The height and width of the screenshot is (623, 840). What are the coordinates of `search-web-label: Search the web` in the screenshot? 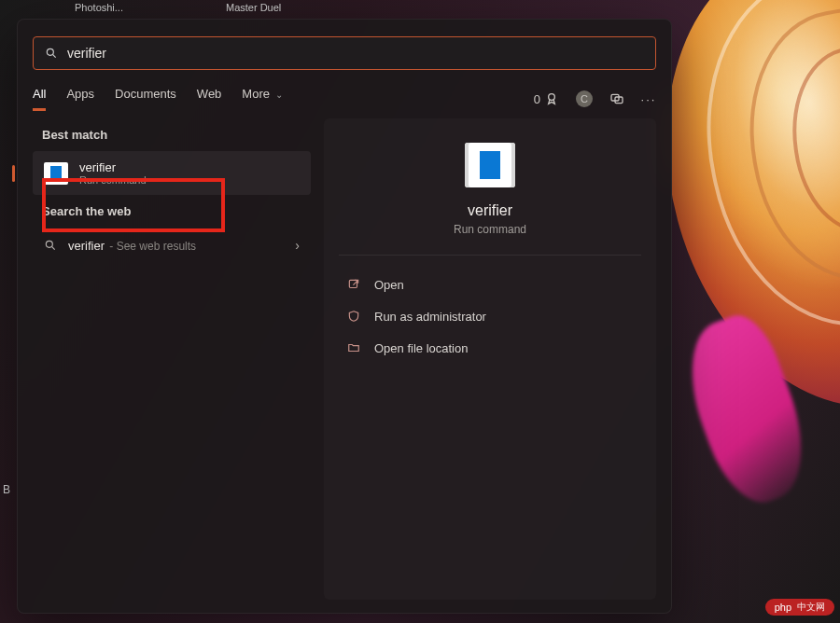 It's located at (176, 211).